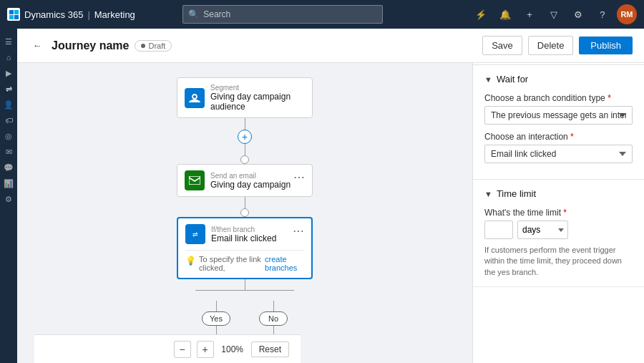 This screenshot has width=644, height=363. Describe the element at coordinates (90, 46) in the screenshot. I see `page-title: Journey name` at that location.